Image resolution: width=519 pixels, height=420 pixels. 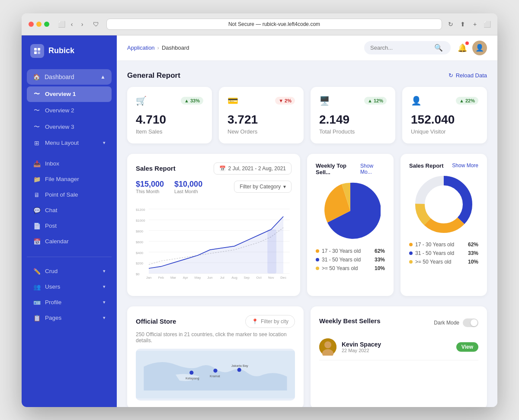 What do you see at coordinates (47, 24) in the screenshot?
I see `fullscreen-button` at bounding box center [47, 24].